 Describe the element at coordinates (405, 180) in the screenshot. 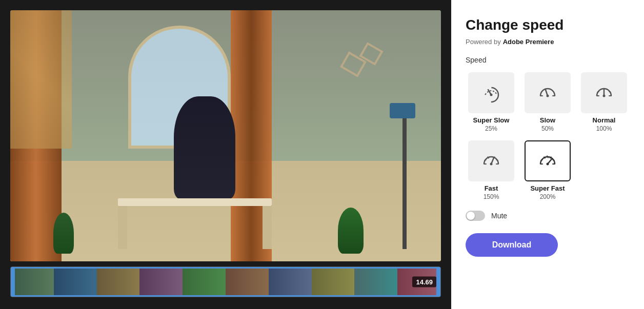

I see `lamp-pole` at that location.